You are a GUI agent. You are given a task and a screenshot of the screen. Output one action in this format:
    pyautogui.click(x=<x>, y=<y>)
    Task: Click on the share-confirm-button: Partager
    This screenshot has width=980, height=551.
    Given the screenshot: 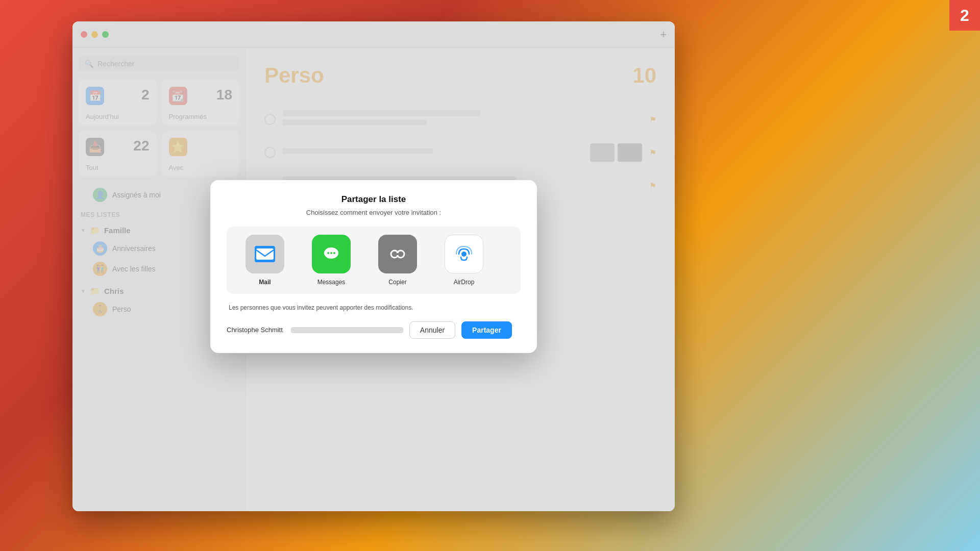 What is the action you would take?
    pyautogui.click(x=487, y=330)
    